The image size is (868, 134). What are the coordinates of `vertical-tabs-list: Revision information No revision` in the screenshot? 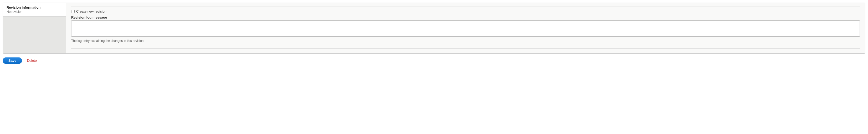 It's located at (34, 28).